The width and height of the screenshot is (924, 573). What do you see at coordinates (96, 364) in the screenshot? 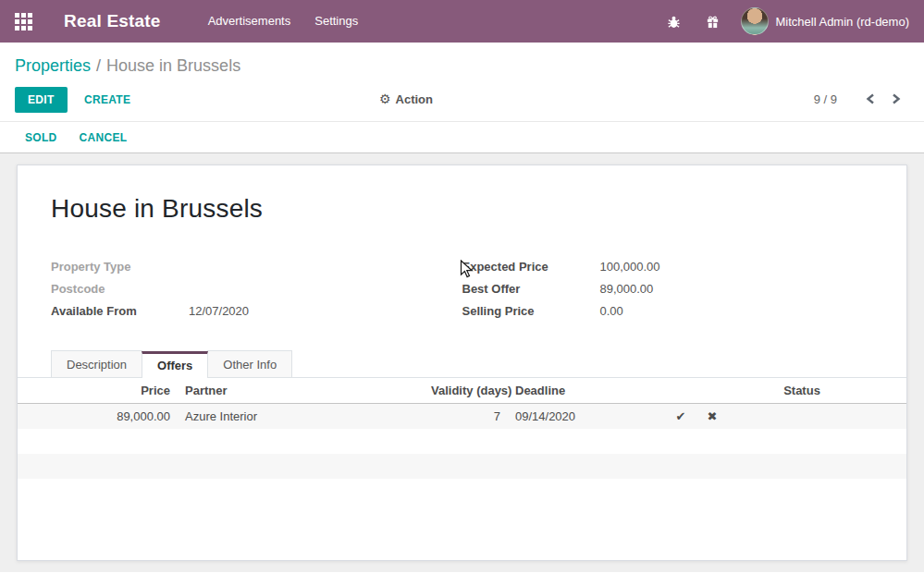
I see `tab-description: Description` at bounding box center [96, 364].